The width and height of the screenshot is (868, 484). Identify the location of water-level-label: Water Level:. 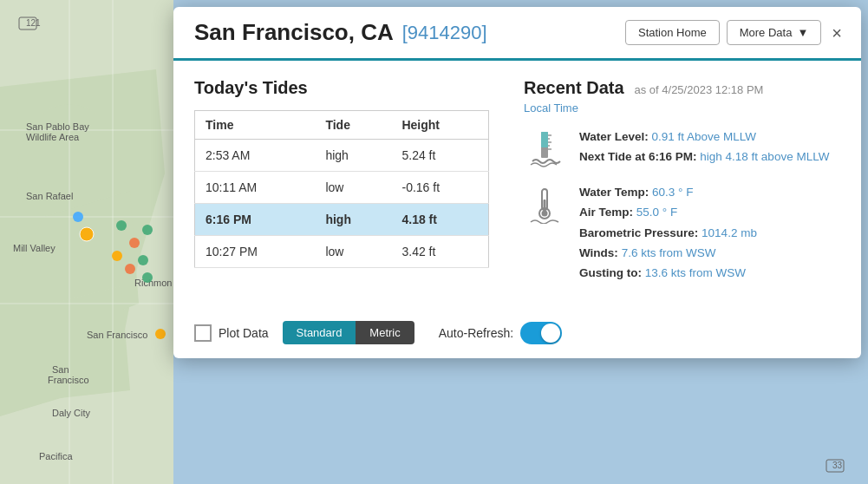
(614, 137).